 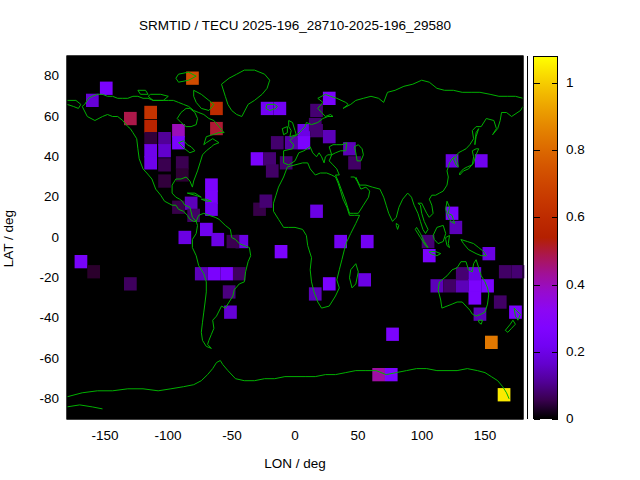 I want to click on x-tick-label: 150, so click(x=486, y=436).